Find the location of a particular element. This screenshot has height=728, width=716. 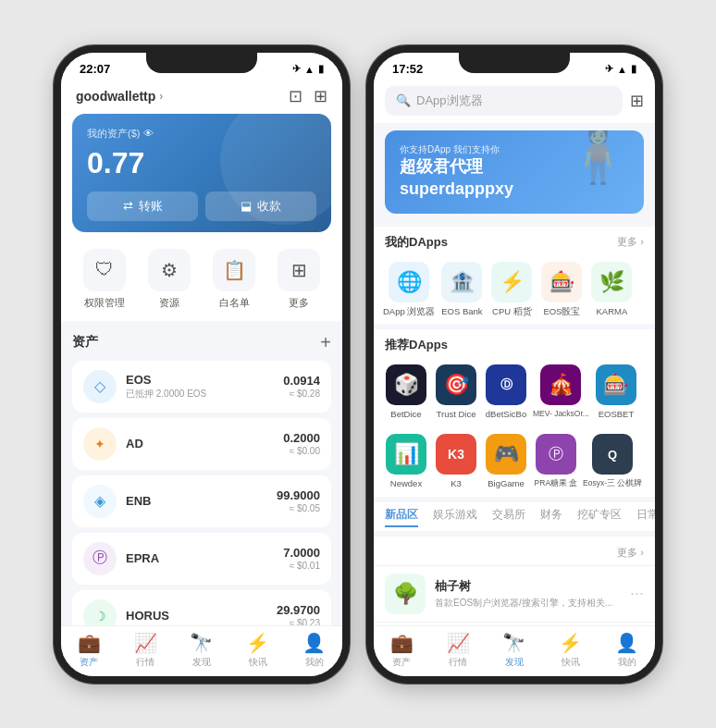

right-nav-profile: 👤 我的 is located at coordinates (627, 650).